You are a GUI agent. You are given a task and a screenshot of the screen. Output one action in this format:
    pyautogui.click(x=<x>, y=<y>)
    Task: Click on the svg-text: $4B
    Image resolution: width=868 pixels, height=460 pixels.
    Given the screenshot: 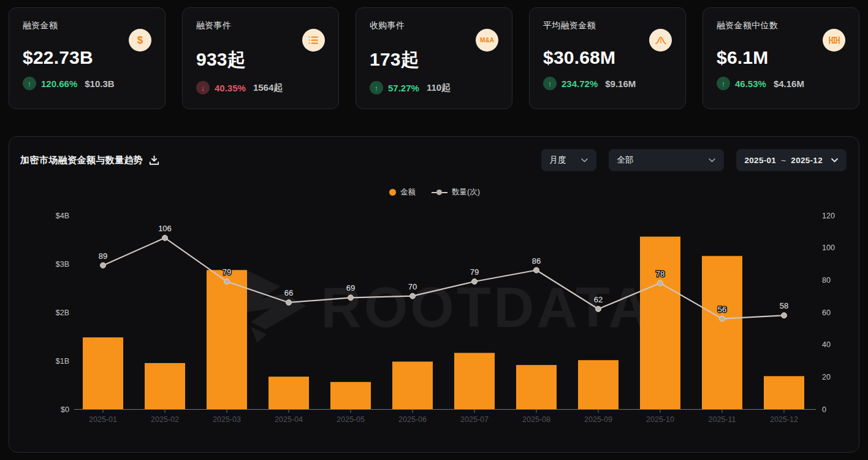 What is the action you would take?
    pyautogui.click(x=63, y=216)
    